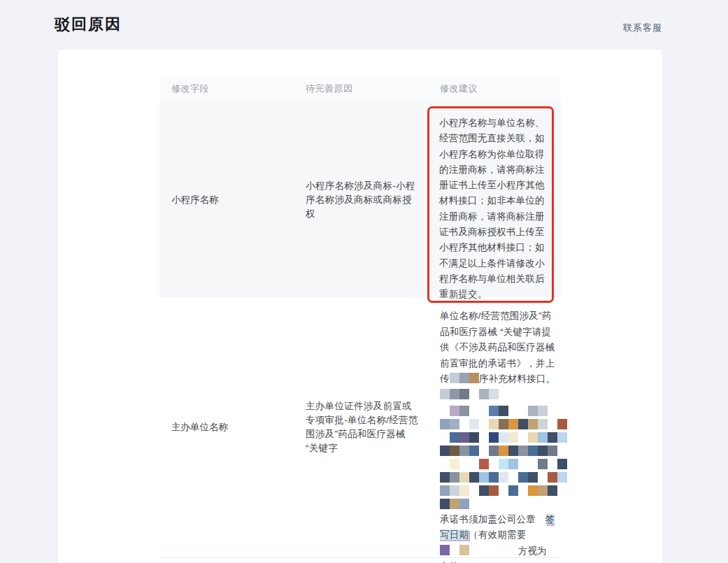  What do you see at coordinates (492, 209) in the screenshot?
I see `suggestion-text: 小程序名称与单位名称、经营范围无直接关联，如小程序名称为你单位取得的注册商标，请…` at bounding box center [492, 209].